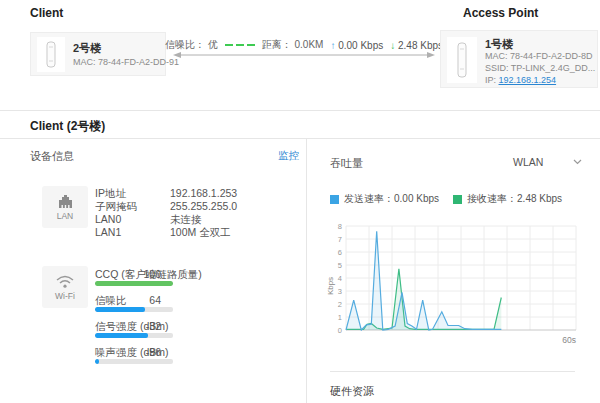 The image size is (600, 403). Describe the element at coordinates (514, 199) in the screenshot. I see `legend-label: 接收速率：2.48 Kbps` at that location.